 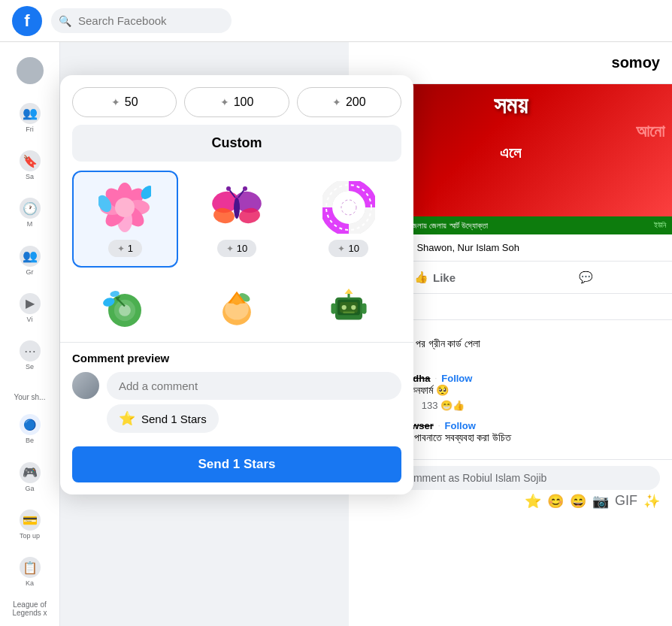 I want to click on send-stars-badge: ⭐ Send 1 Stars, so click(x=162, y=419).